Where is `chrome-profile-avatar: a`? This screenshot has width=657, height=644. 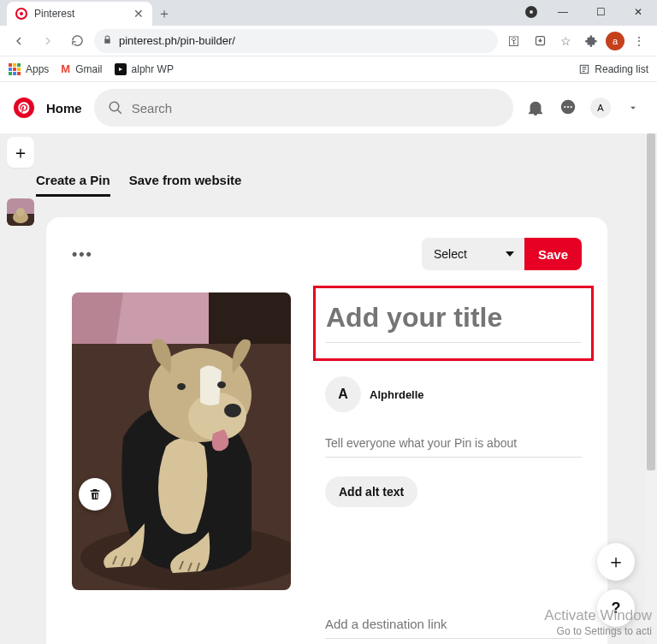
chrome-profile-avatar: a is located at coordinates (615, 41).